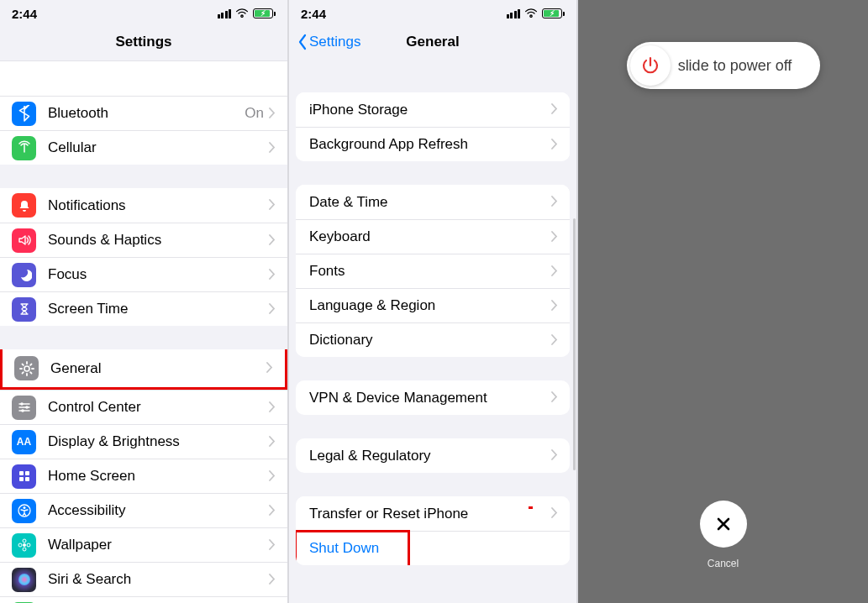  What do you see at coordinates (650, 66) in the screenshot?
I see `power-icon` at bounding box center [650, 66].